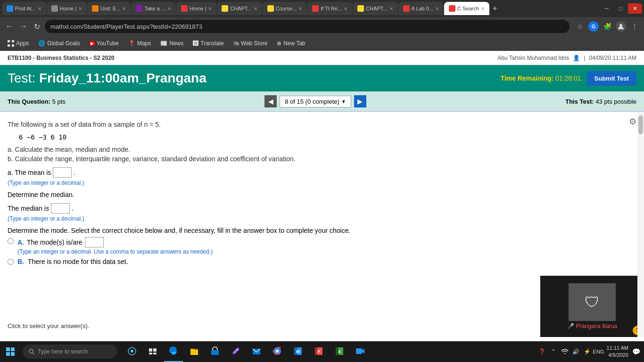  Describe the element at coordinates (576, 352) in the screenshot. I see `volume-icon: 🔊` at that location.